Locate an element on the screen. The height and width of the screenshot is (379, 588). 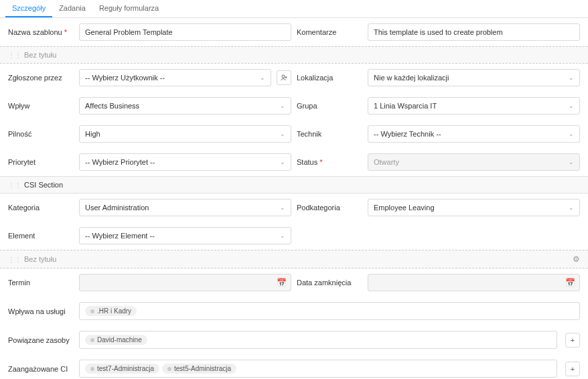
section-untitled-2: ⋮⋮ Bez tytułu ⚙ is located at coordinates (294, 259).